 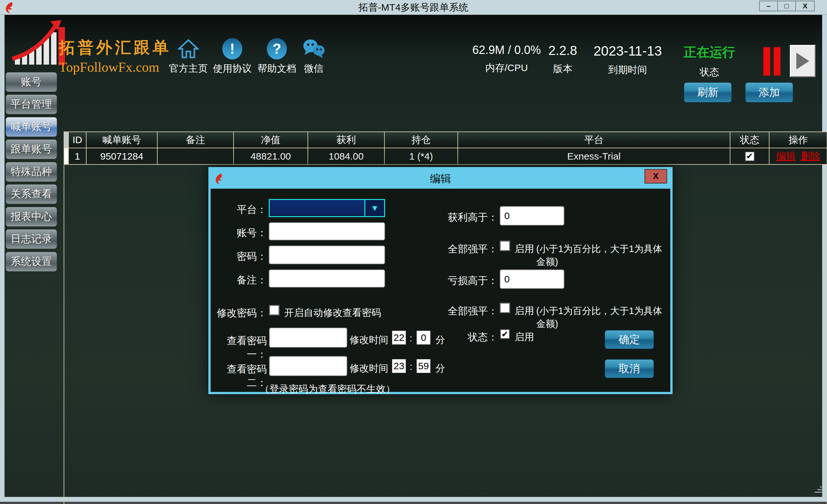 I want to click on modify-time2-label: 修改时间, so click(x=369, y=368).